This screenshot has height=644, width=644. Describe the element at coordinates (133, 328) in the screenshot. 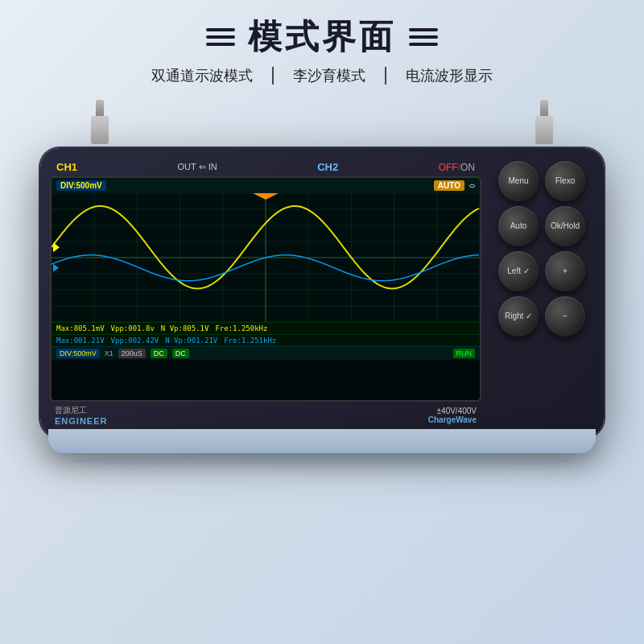

I see `meas-ch1-vpp: Vpp:001.8v` at that location.